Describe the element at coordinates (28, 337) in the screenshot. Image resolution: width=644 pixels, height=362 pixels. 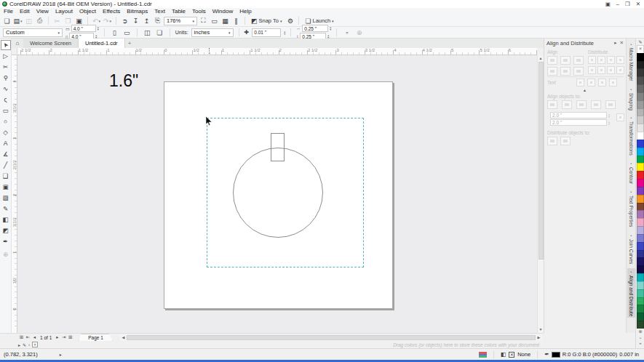
I see `first-page-button: ⇤` at that location.